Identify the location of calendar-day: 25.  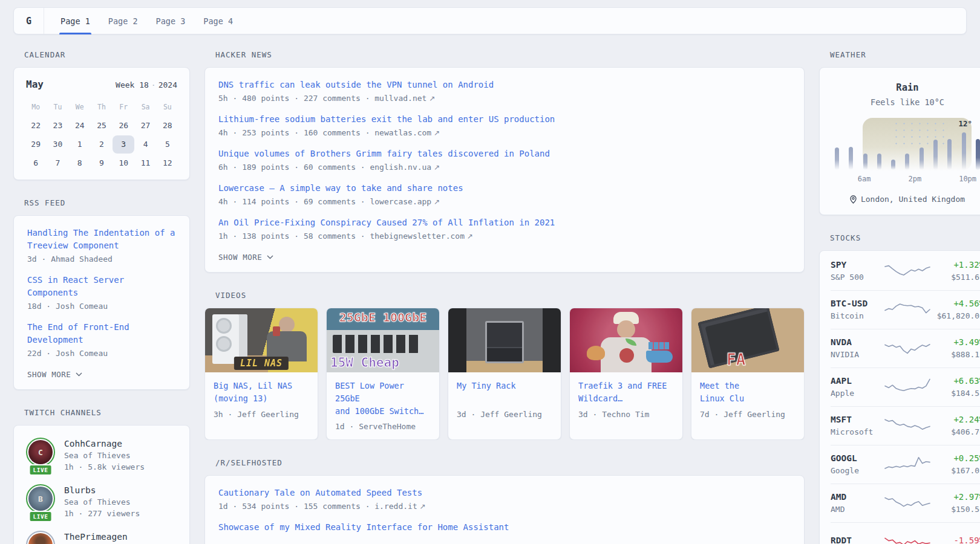
(102, 126).